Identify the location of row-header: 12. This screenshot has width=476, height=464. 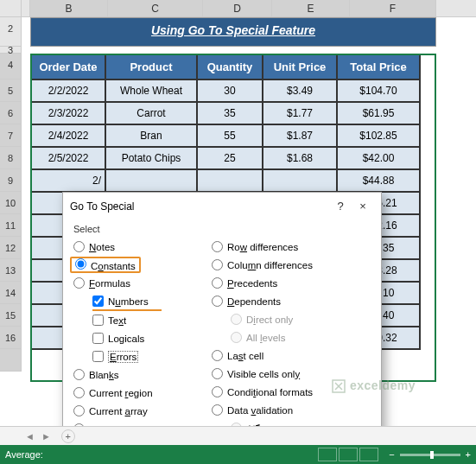
(10, 248).